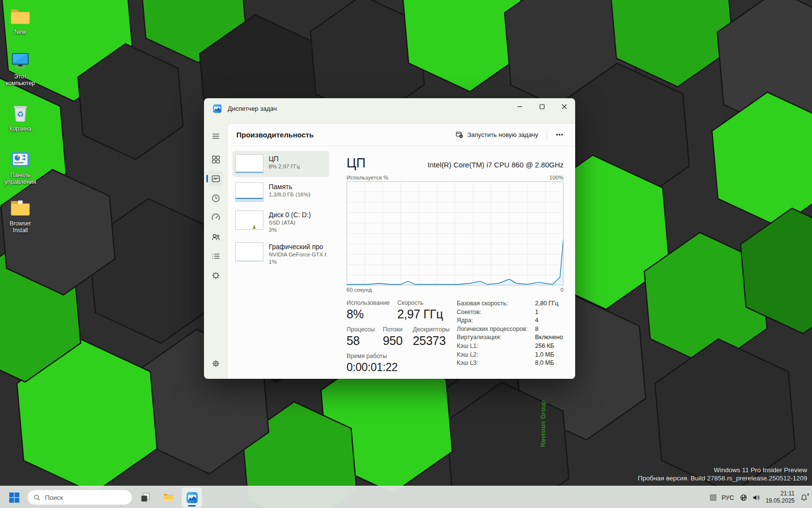  Describe the element at coordinates (780, 497) in the screenshot. I see `clock: 21:11 19.05.2025` at that location.